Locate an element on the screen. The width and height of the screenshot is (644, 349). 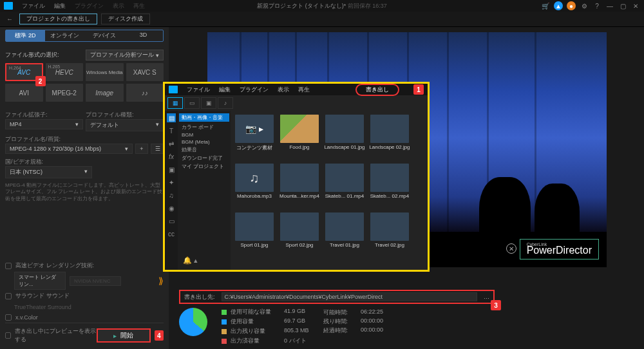
close-icon: ✕ is located at coordinates (636, 6).